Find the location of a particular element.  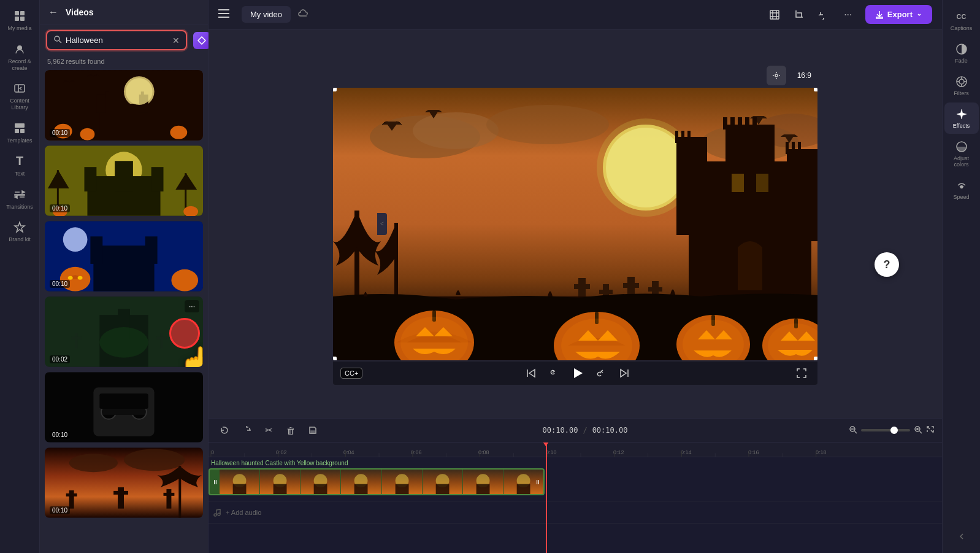

more-options-icon: ··· is located at coordinates (848, 15).